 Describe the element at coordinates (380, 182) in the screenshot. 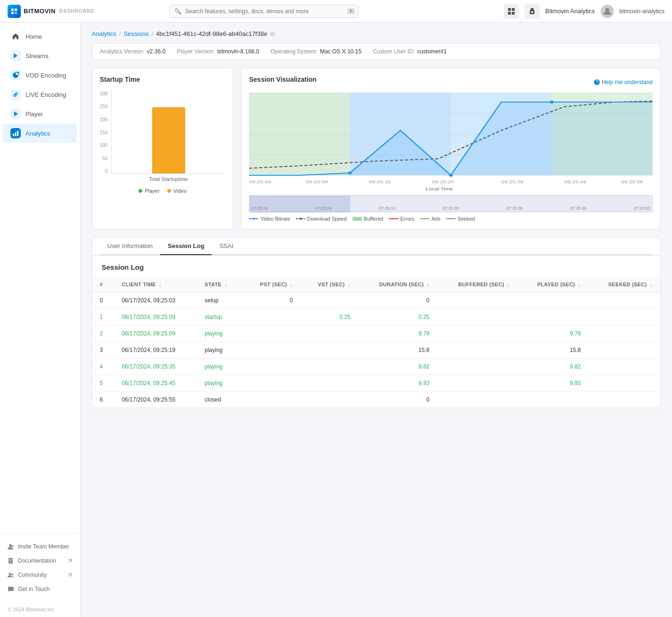

I see `svg-text: 09:25:10` at that location.